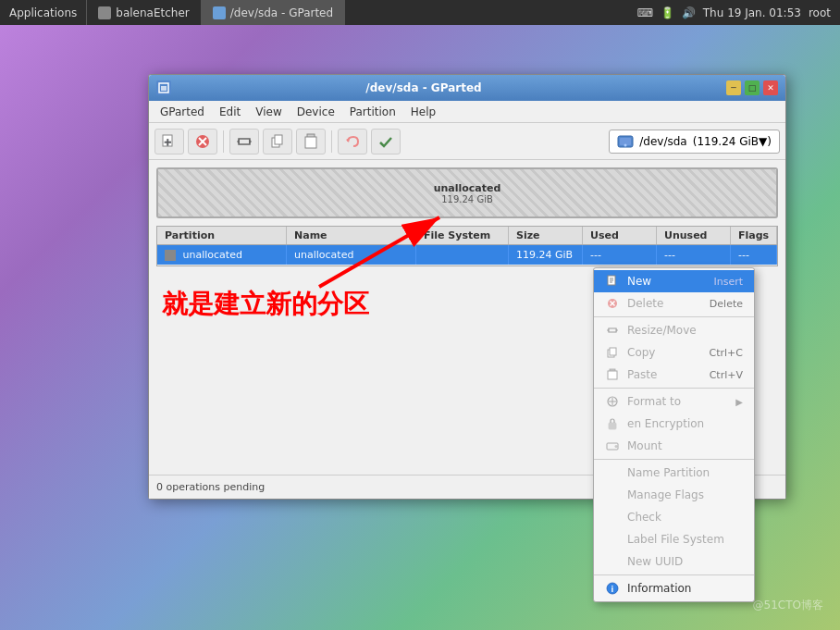 The image size is (840, 630). Describe the element at coordinates (463, 235) in the screenshot. I see `col-filesystem: File System` at that location.